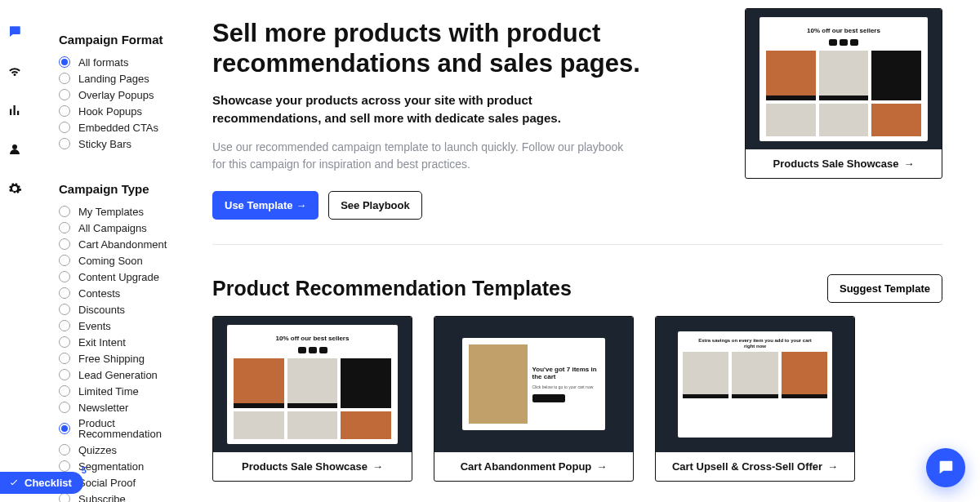 Image resolution: width=980 pixels, height=502 pixels. What do you see at coordinates (103, 408) in the screenshot?
I see `radio-label: Newsletter` at bounding box center [103, 408].